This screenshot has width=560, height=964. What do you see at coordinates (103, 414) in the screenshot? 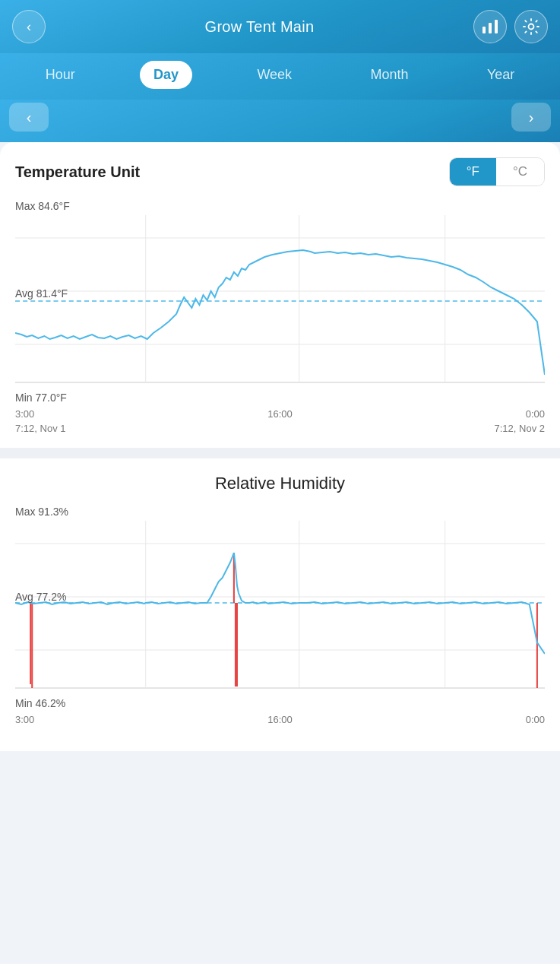
I see `time-label-start: 3:00` at bounding box center [103, 414].